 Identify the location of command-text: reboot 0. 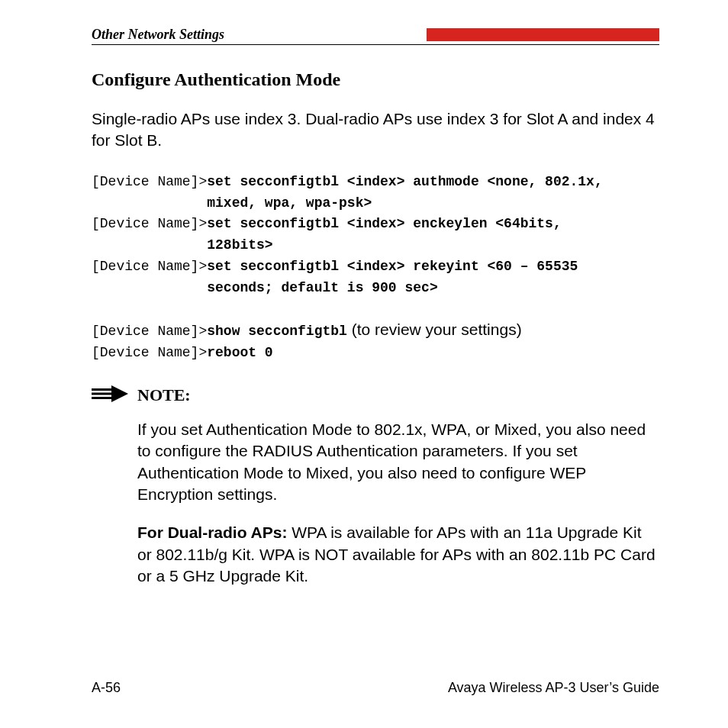
(240, 353).